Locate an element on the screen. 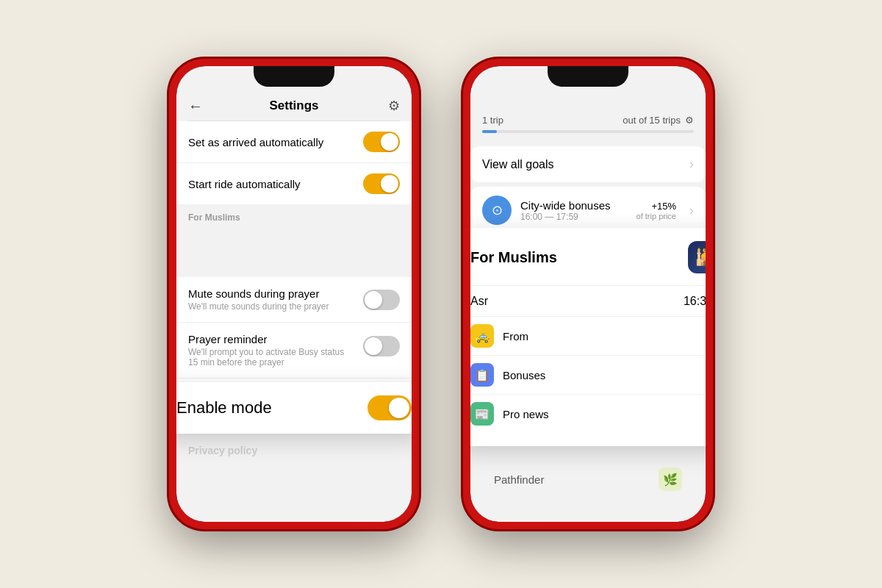 Image resolution: width=882 pixels, height=588 pixels. auto-arrive-label: Set as arrived automatically is located at coordinates (276, 143).